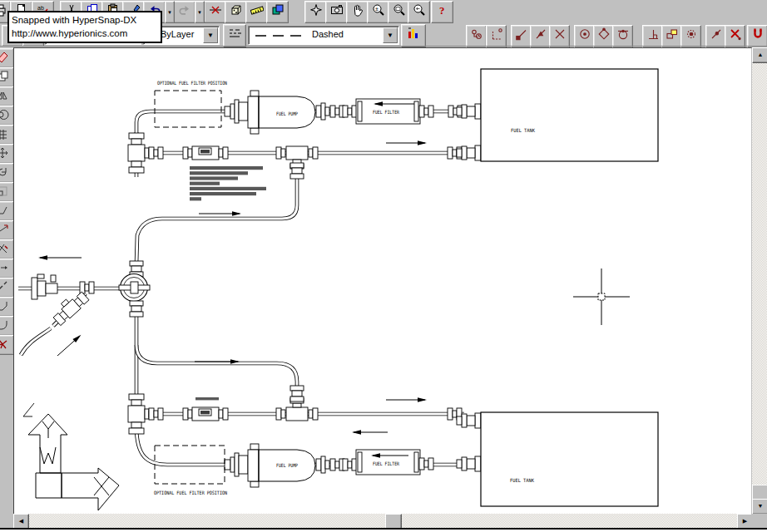 The width and height of the screenshot is (767, 532). I want to click on pan-button, so click(358, 12).